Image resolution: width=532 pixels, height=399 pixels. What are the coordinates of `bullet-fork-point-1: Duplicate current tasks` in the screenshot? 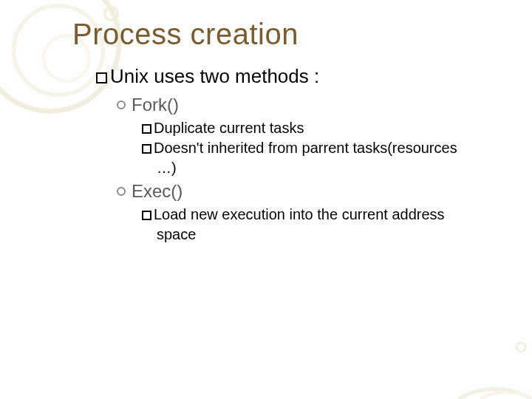 It's located at (318, 129).